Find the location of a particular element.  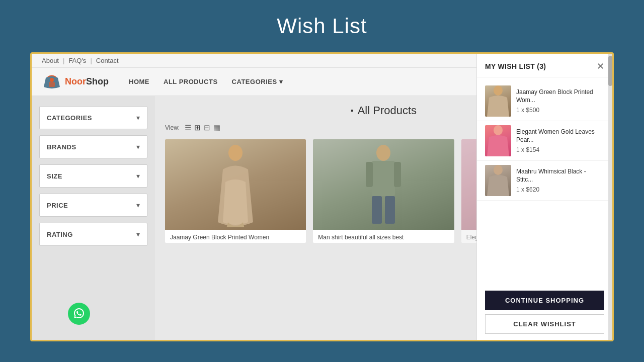

price-chevron-icon: ▾ is located at coordinates (138, 205).